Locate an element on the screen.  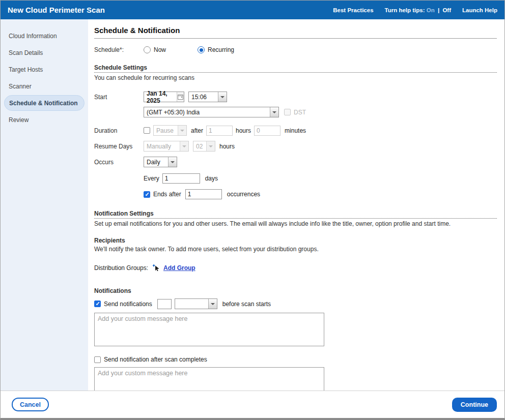
before-scan-message-textarea is located at coordinates (209, 329).